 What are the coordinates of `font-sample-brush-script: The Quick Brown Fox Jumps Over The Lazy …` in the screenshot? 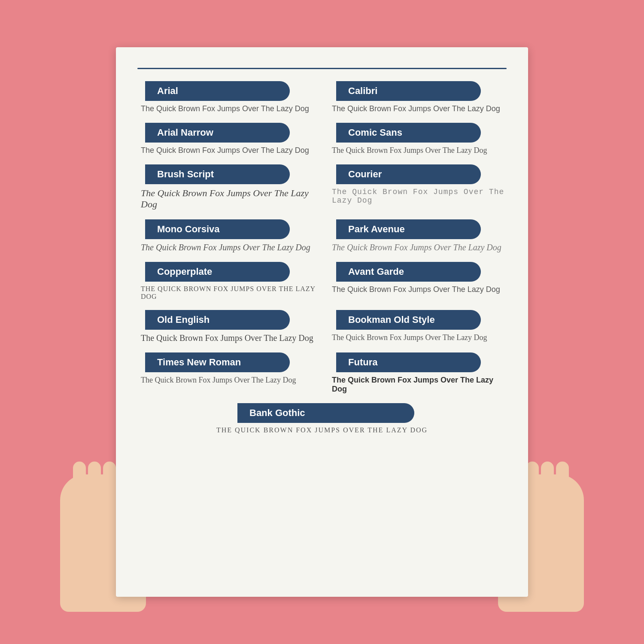 It's located at (227, 199).